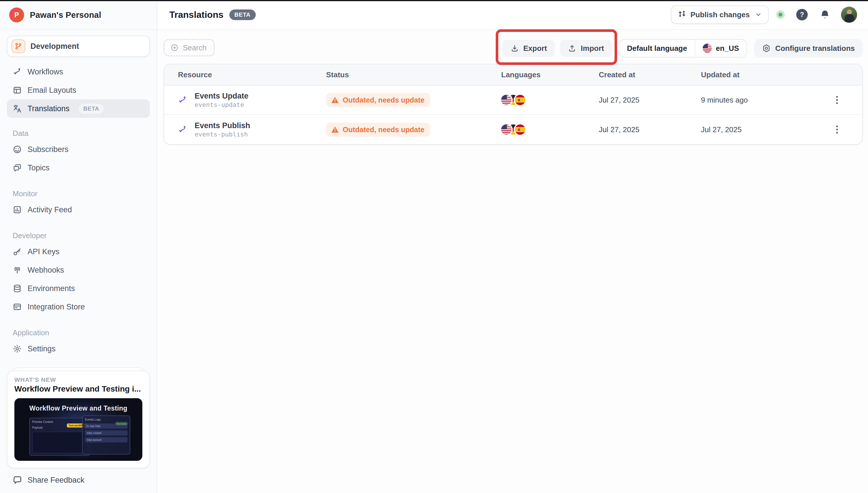 Image resolution: width=868 pixels, height=493 pixels. Describe the element at coordinates (17, 252) in the screenshot. I see `key-icon` at that location.